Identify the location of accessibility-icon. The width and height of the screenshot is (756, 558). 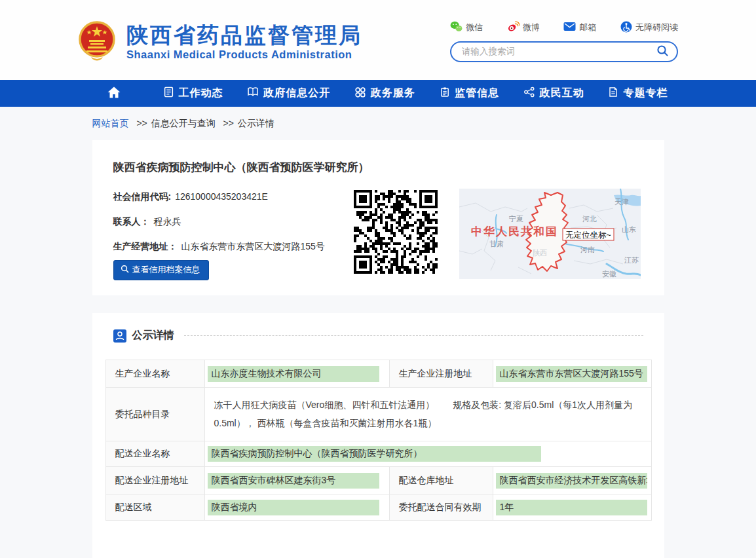
(626, 28).